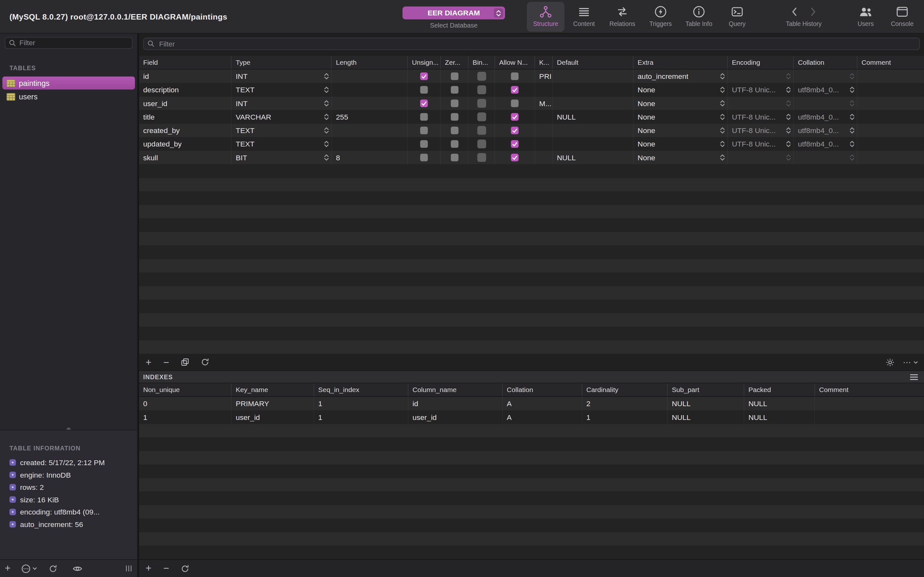 This screenshot has width=924, height=577. I want to click on sidebar-toggle-icon, so click(129, 568).